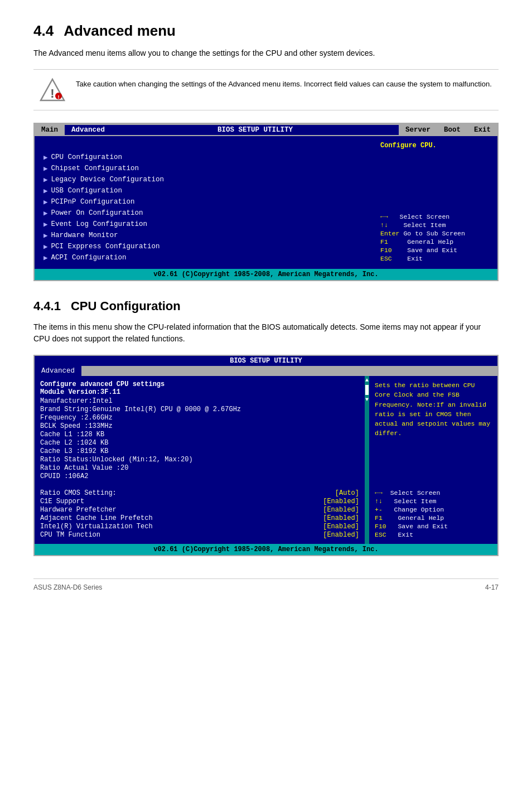 Image resolution: width=532 pixels, height=791 pixels. Describe the element at coordinates (255, 130) in the screenshot. I see `bios-title: BIOS SETUP UTILITY` at that location.